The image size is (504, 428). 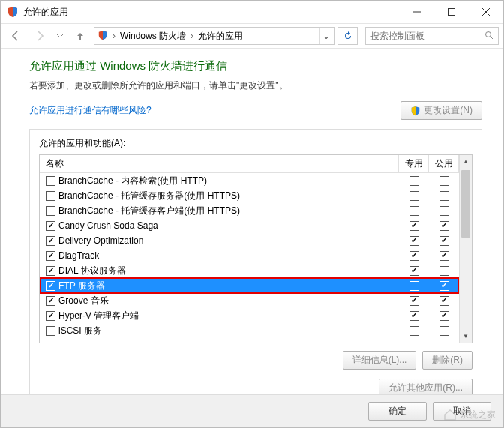 What do you see at coordinates (249, 331) in the screenshot?
I see `table-row: iSCSI 服务` at bounding box center [249, 331].